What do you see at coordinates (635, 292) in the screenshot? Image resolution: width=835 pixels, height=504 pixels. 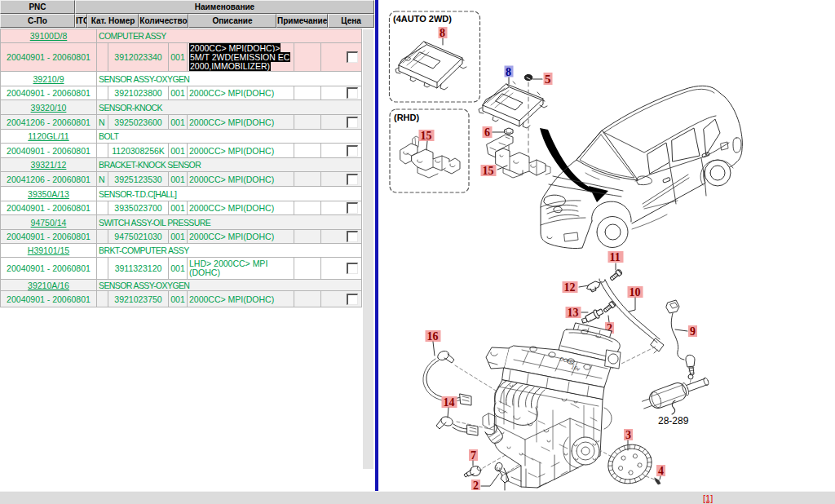 I see `svg-text: 10` at bounding box center [635, 292].